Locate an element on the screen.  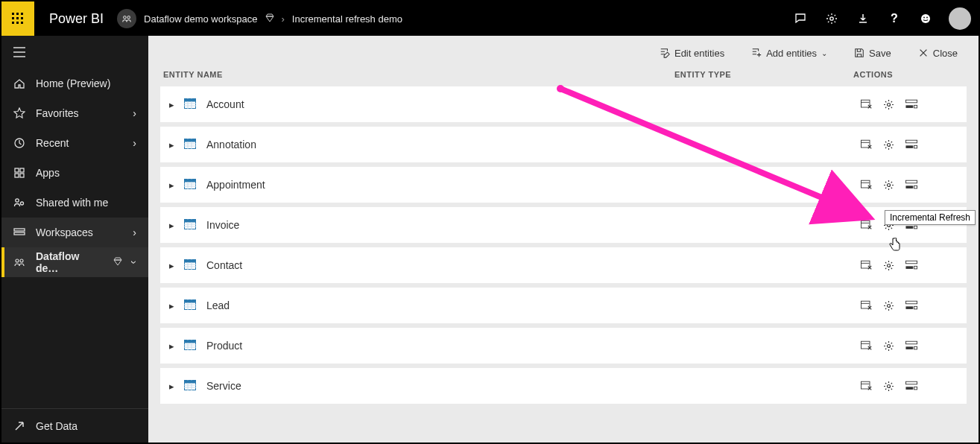
entity-row: ▸ Account is located at coordinates (563, 104).